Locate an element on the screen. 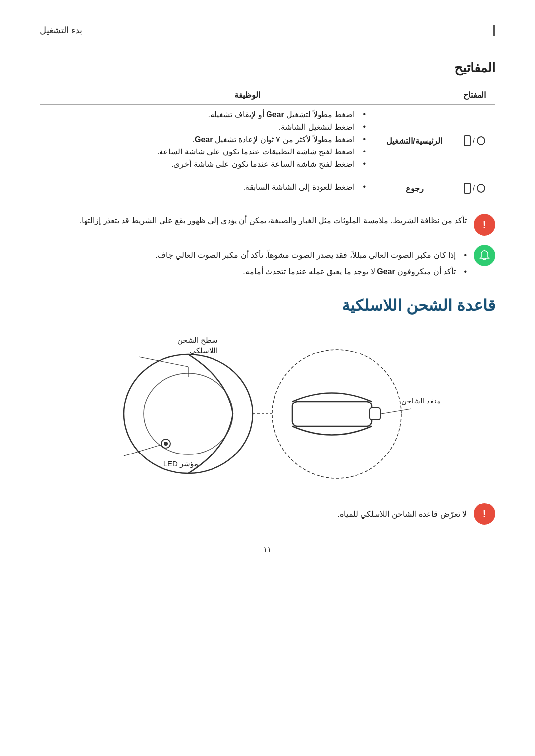  wireless-warning-icon: ! is located at coordinates (484, 514).